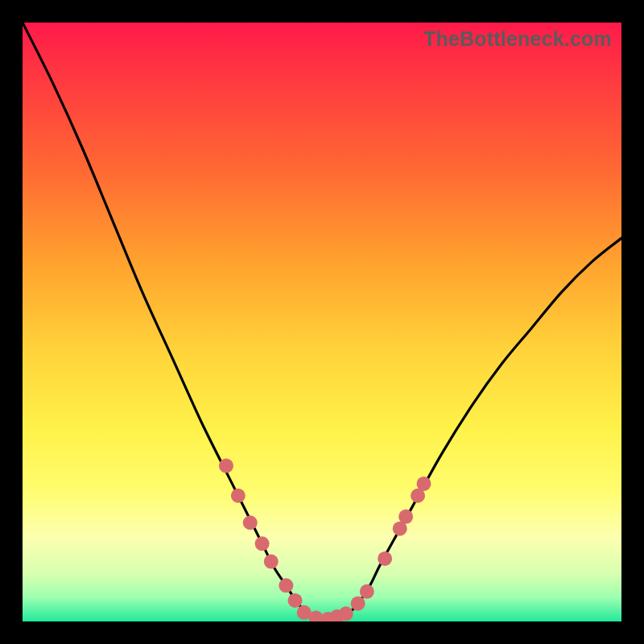  What do you see at coordinates (325, 540) in the screenshot?
I see `marker-layer` at bounding box center [325, 540].